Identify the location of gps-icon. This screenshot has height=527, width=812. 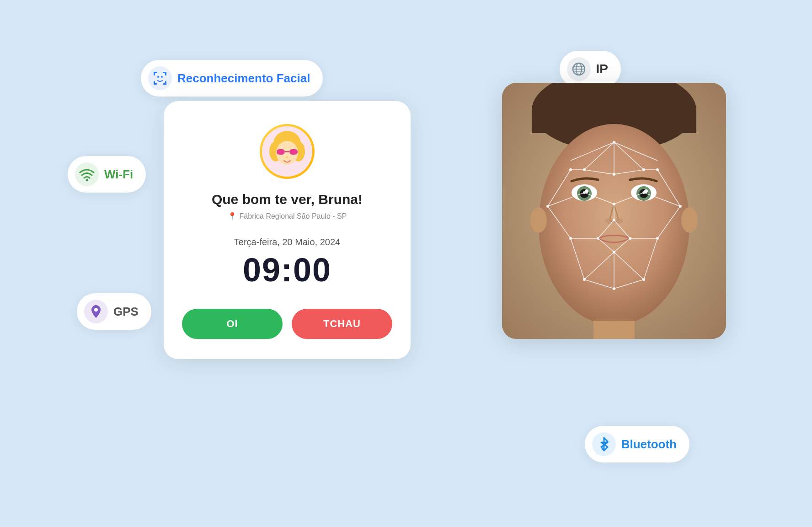
(96, 312).